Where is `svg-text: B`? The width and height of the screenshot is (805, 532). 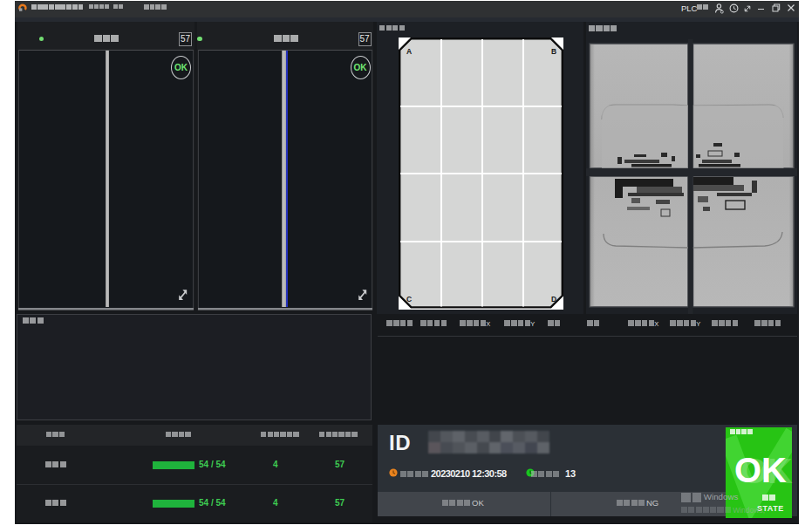
svg-text: B is located at coordinates (554, 51).